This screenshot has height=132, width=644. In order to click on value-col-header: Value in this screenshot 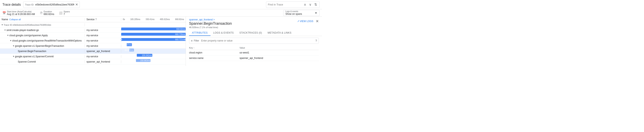, I will do `click(279, 48)`.